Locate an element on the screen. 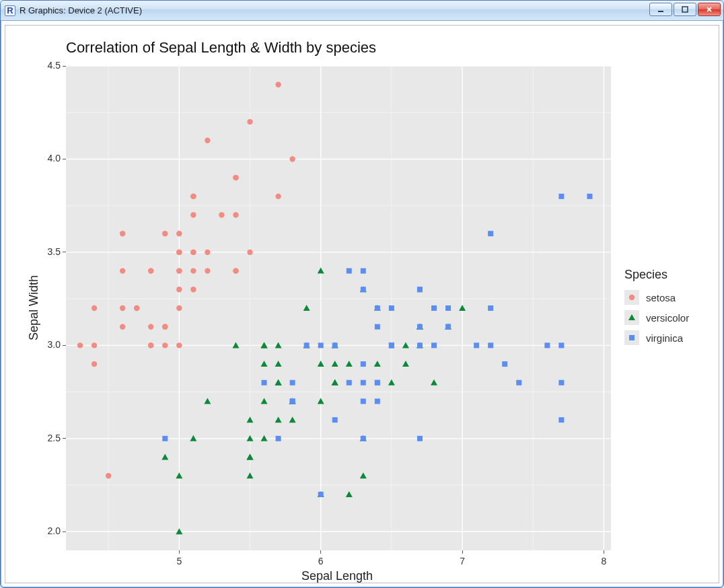 The width and height of the screenshot is (724, 588). legend-key-versicolor is located at coordinates (632, 318).